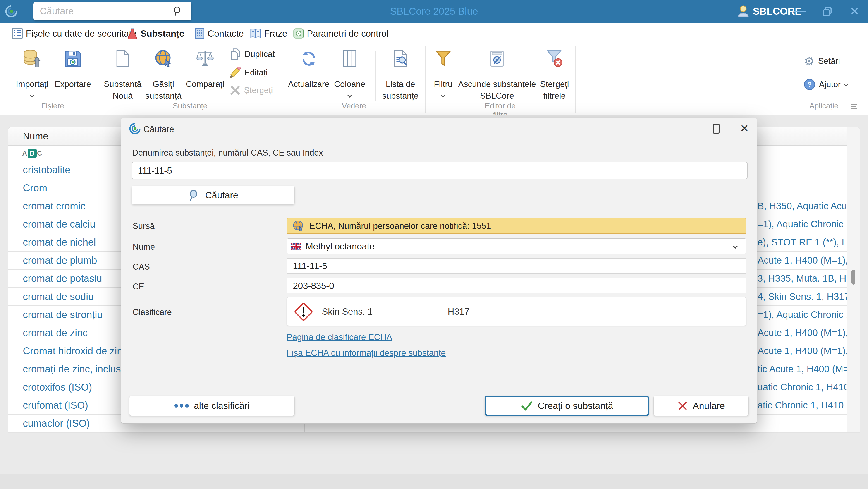 The image size is (868, 489). I want to click on group-label-view: Vedere, so click(354, 106).